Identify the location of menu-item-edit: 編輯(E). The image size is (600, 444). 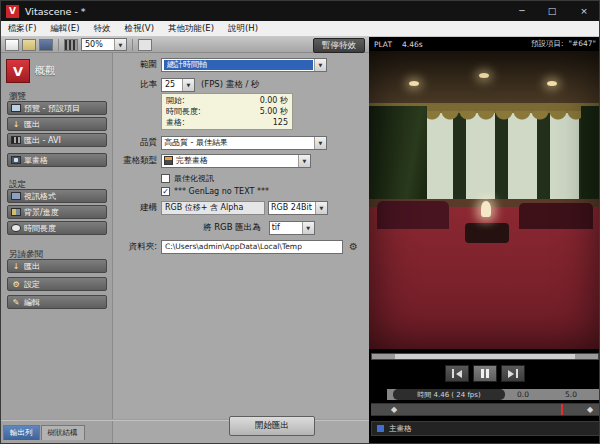
(66, 29).